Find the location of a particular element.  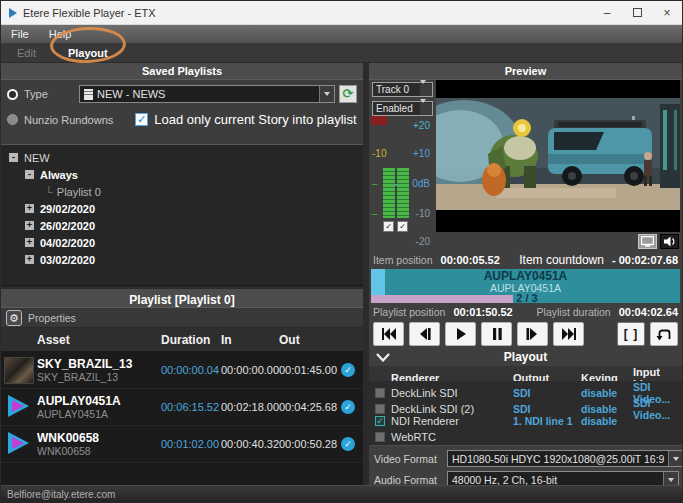

properties-strip: ⚙ Properties is located at coordinates (182, 318).